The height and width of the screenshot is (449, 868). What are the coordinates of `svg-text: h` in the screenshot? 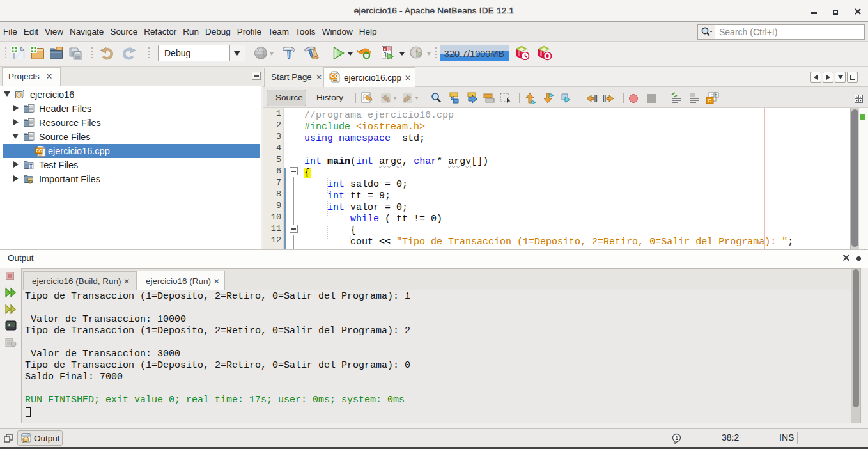 It's located at (717, 95).